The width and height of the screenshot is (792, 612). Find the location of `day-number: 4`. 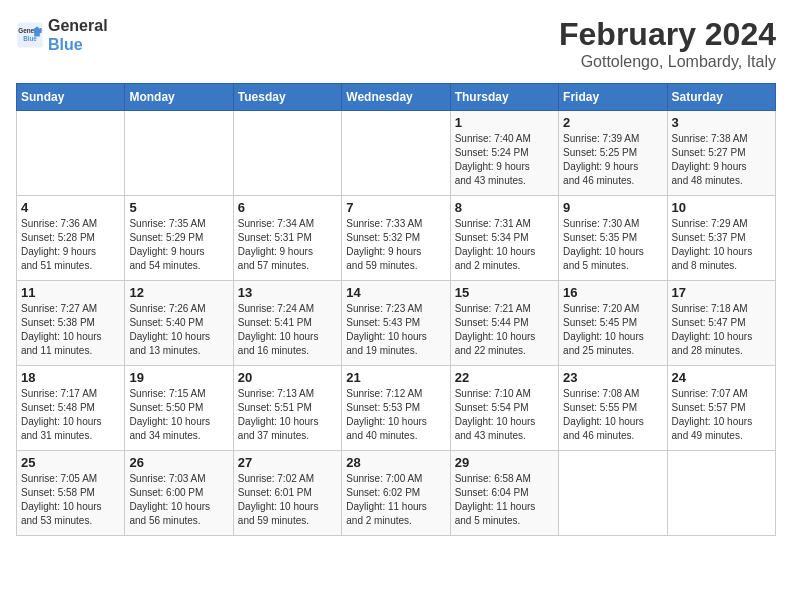

day-number: 4 is located at coordinates (70, 208).